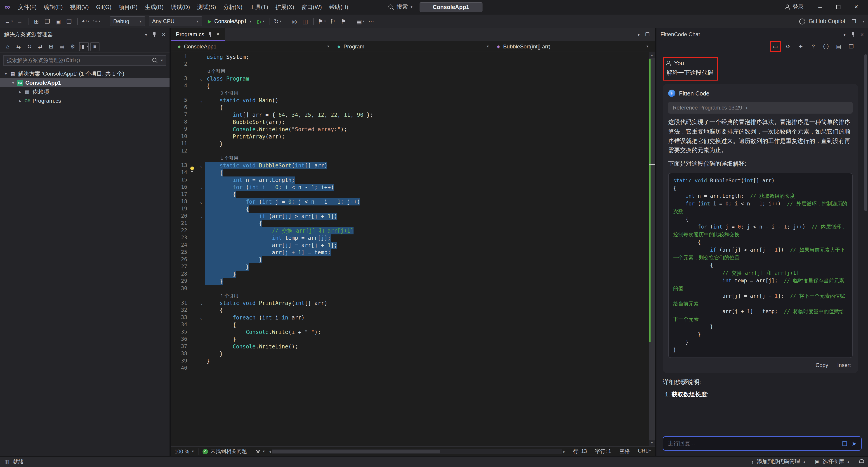 This screenshot has width=868, height=467. What do you see at coordinates (400, 7) in the screenshot?
I see `quick-search-button: 搜索 ▾` at bounding box center [400, 7].